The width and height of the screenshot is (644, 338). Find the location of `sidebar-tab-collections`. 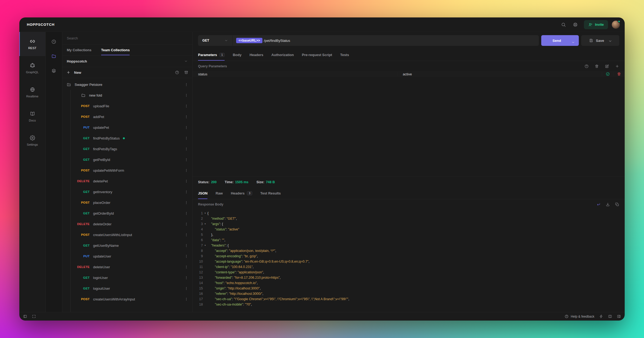

sidebar-tab-collections is located at coordinates (54, 56).